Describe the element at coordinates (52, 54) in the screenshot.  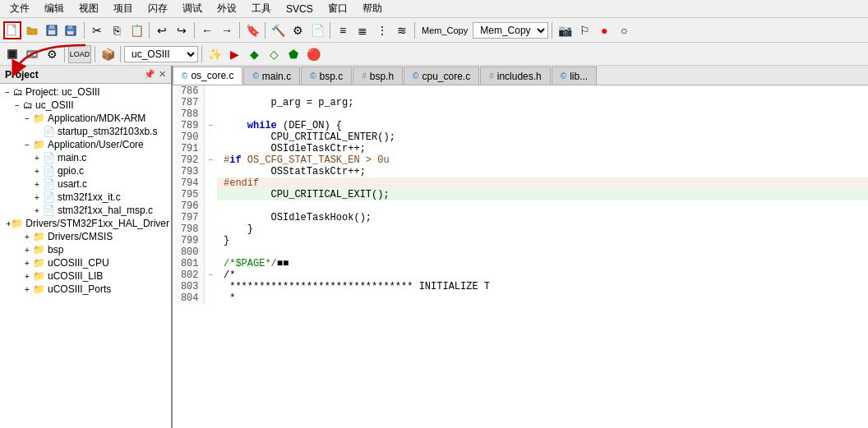
I see `options-btn: ⚙` at that location.